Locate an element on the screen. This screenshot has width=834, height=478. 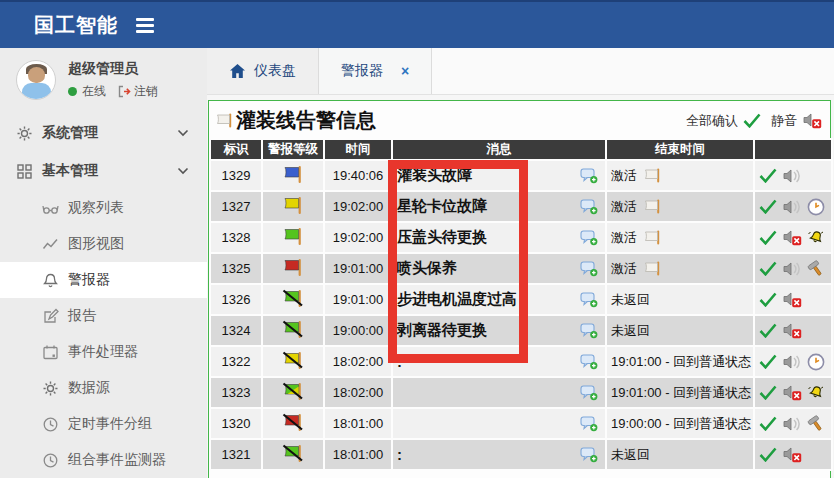
table-row: 1326 19:01:00 步进电机温度过高 未返回 is located at coordinates (521, 300).